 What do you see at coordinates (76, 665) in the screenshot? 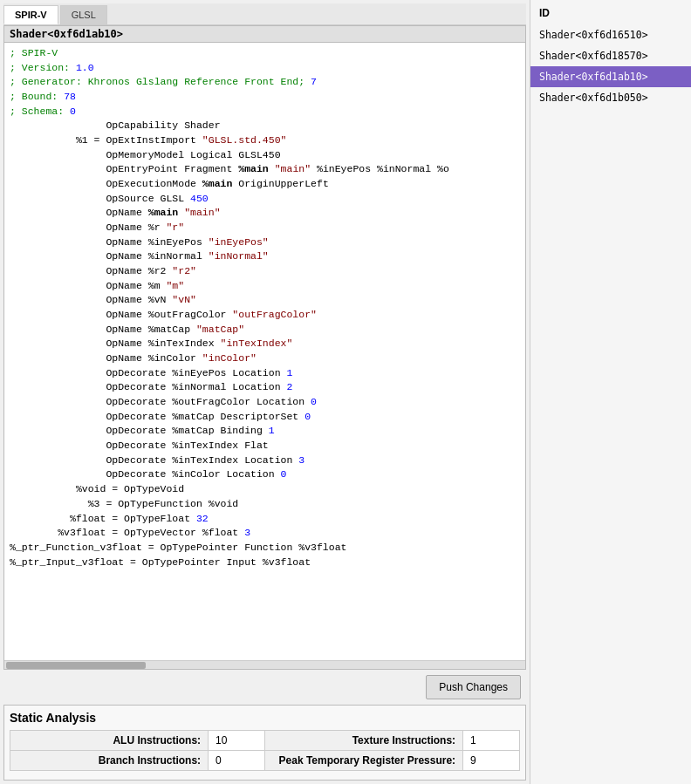
I see `scrollbar-thumb` at bounding box center [76, 665].